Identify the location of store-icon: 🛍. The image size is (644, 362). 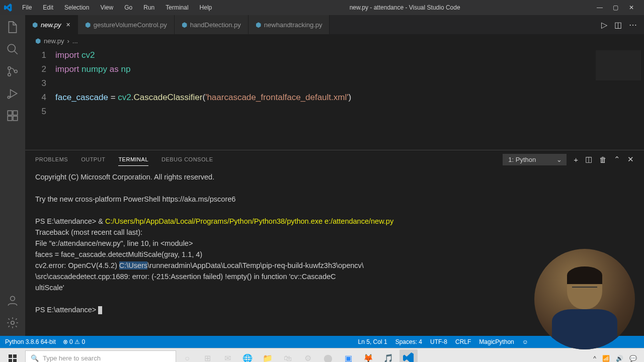
(288, 356).